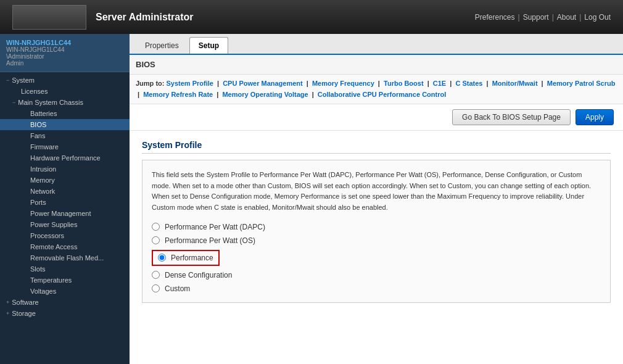 The image size is (623, 364). Describe the element at coordinates (65, 213) in the screenshot. I see `sidebar-item-power-management: Power Management` at that location.